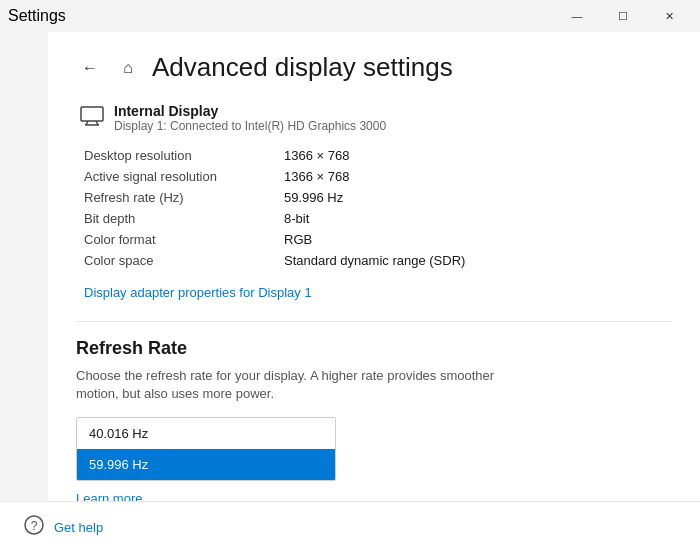 The image size is (700, 553). I want to click on value-color-format: RGB, so click(298, 240).